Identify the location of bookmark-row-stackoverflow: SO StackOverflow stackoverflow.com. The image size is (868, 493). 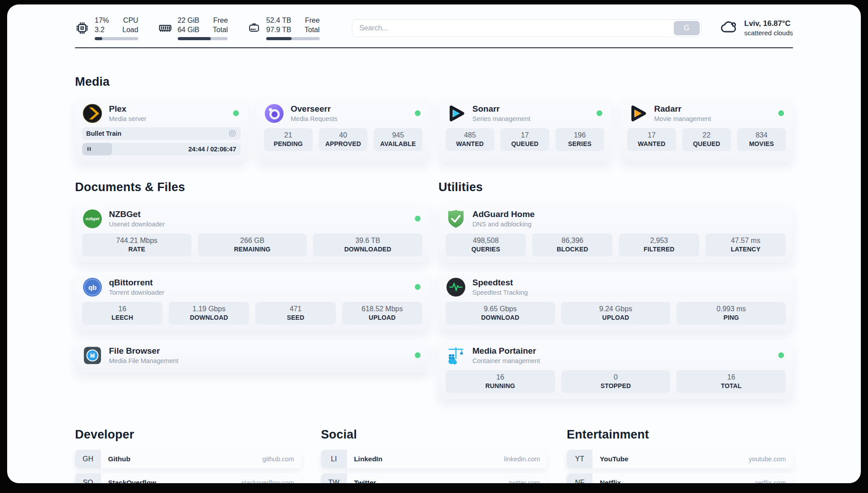
(188, 478).